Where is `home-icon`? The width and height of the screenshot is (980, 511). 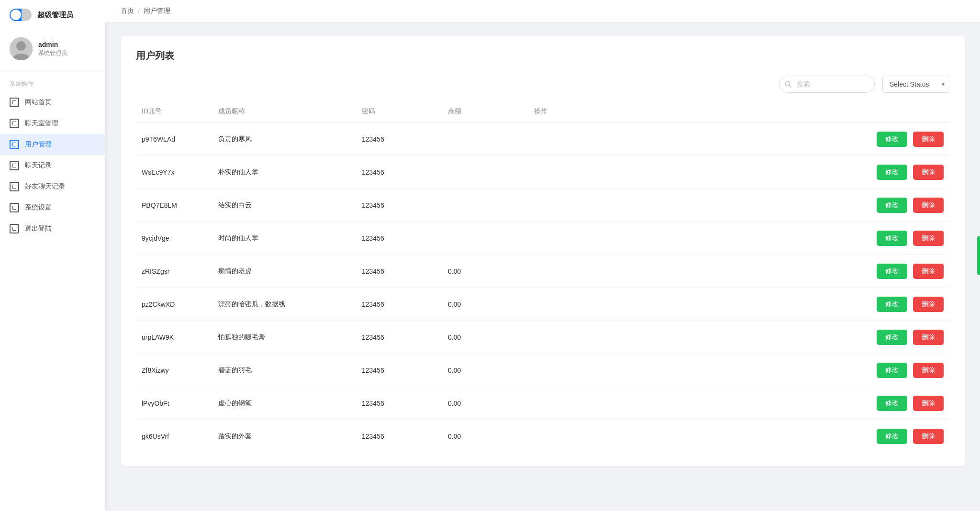
home-icon is located at coordinates (14, 102).